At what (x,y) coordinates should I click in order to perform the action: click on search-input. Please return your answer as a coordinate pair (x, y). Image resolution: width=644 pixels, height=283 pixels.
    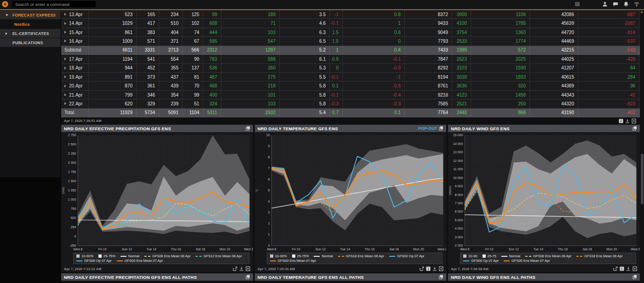
    Looking at the image, I should click on (54, 4).